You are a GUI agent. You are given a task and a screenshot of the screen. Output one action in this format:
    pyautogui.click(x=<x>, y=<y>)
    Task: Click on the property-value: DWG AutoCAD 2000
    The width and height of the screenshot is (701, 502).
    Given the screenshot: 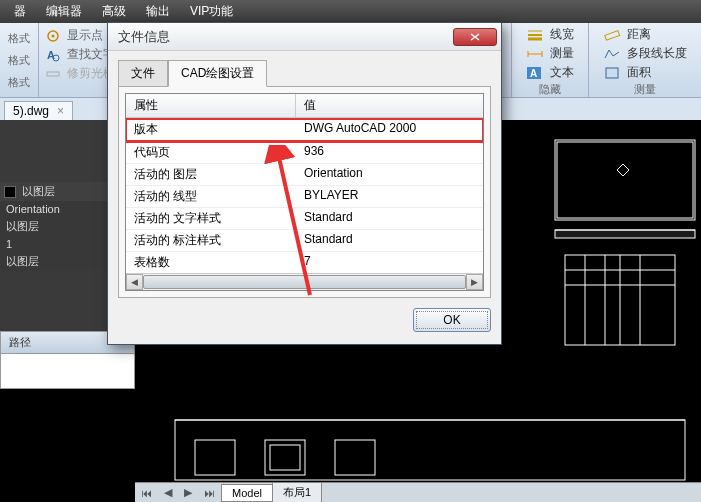 What is the action you would take?
    pyautogui.click(x=360, y=130)
    